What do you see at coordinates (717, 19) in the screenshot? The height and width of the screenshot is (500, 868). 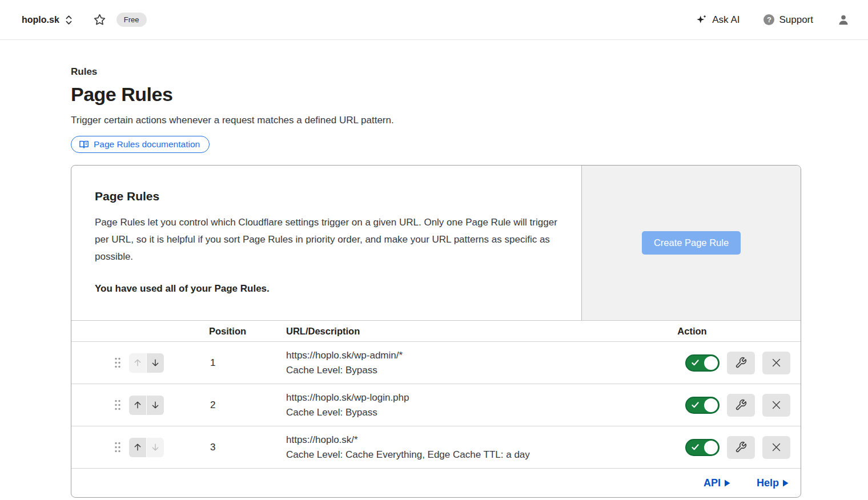 I see `ask-ai-button: Ask AI` at bounding box center [717, 19].